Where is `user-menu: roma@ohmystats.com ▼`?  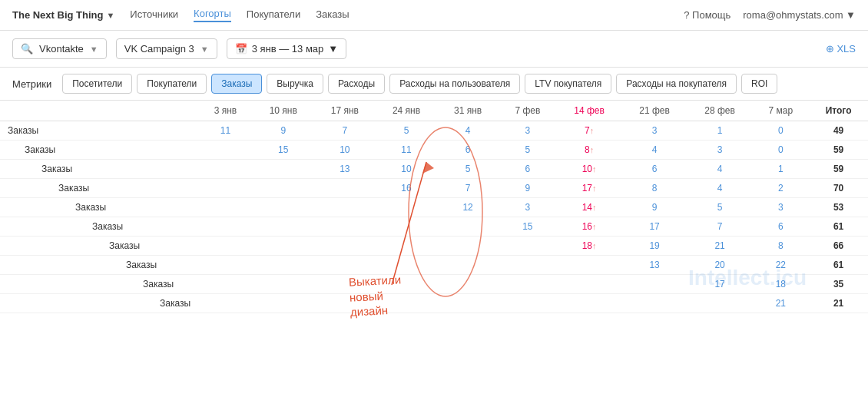
user-menu: roma@ohmystats.com ▼ is located at coordinates (799, 15).